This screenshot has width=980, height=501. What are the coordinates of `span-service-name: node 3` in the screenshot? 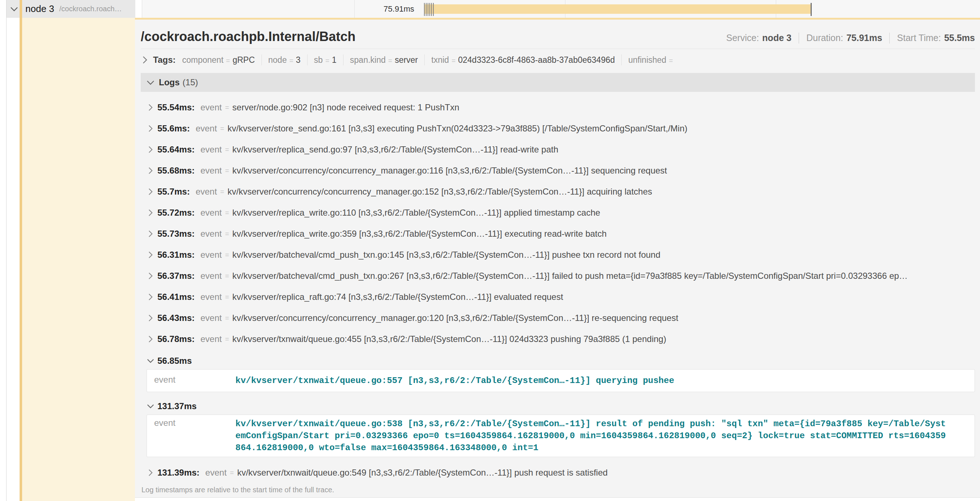 It's located at (40, 9).